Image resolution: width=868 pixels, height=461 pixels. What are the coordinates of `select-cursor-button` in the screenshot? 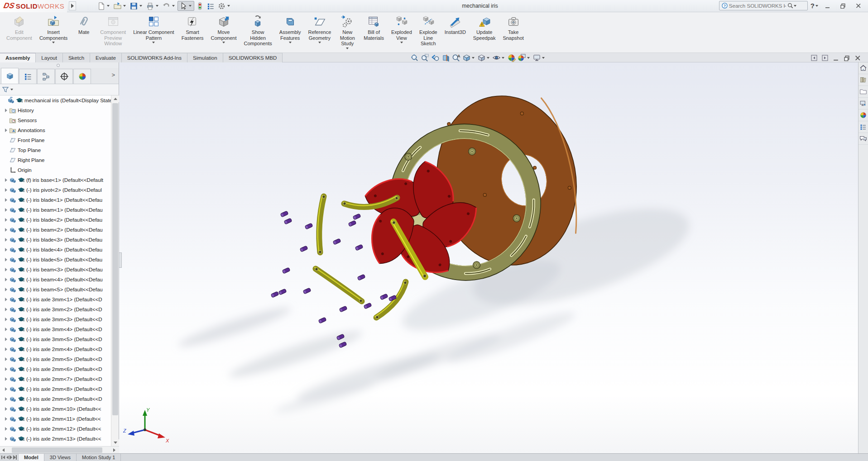 It's located at (186, 6).